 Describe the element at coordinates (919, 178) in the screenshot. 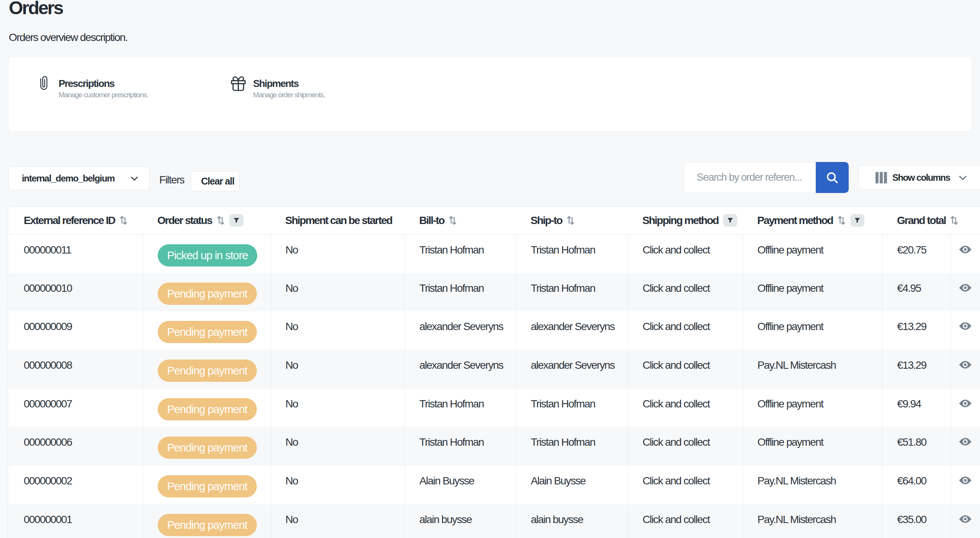

I see `show-columns-button: Show columns` at that location.